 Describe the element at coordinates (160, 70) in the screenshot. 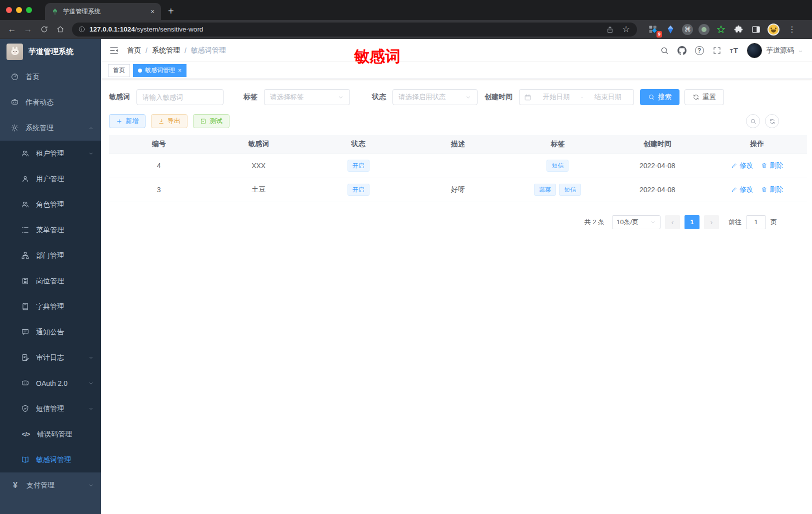

I see `tag-label: 敏感词管理` at that location.